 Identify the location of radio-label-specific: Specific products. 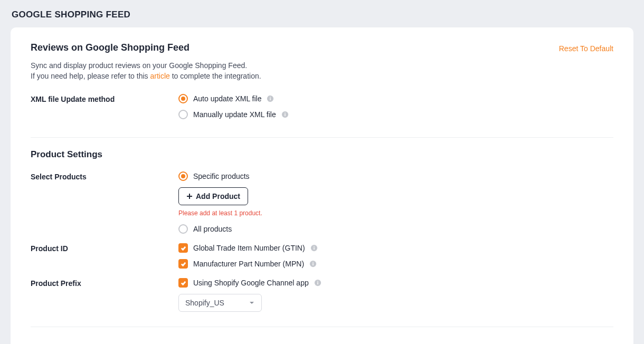
(222, 176).